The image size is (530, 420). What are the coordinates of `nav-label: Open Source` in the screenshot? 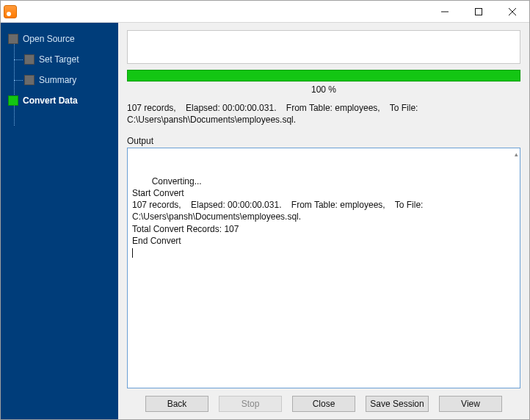 It's located at (48, 39).